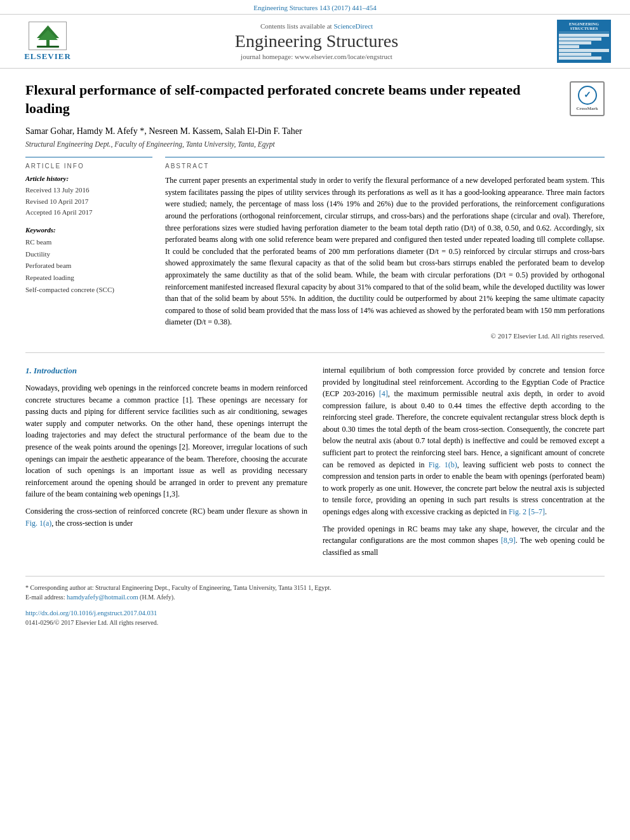 This screenshot has height=840, width=630. What do you see at coordinates (166, 464) in the screenshot?
I see `body-left-column: 1. Introduction Nowadays, providing web …` at bounding box center [166, 464].